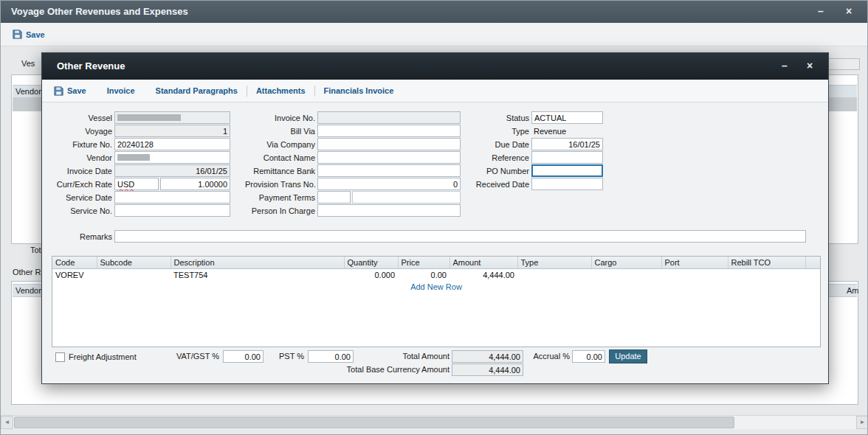 The image size is (868, 435). What do you see at coordinates (628, 357) in the screenshot?
I see `update-button: Update` at bounding box center [628, 357].